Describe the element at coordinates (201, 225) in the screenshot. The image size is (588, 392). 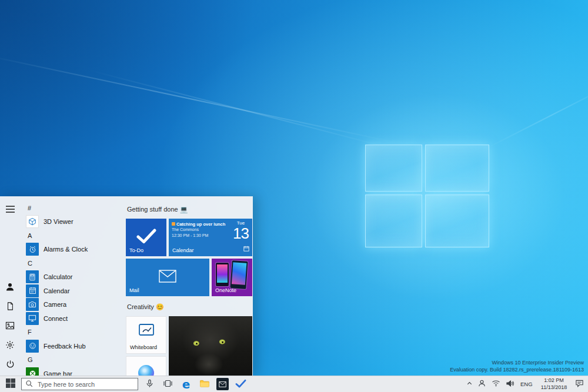
I see `event-title: Catching up over lunch` at that location.